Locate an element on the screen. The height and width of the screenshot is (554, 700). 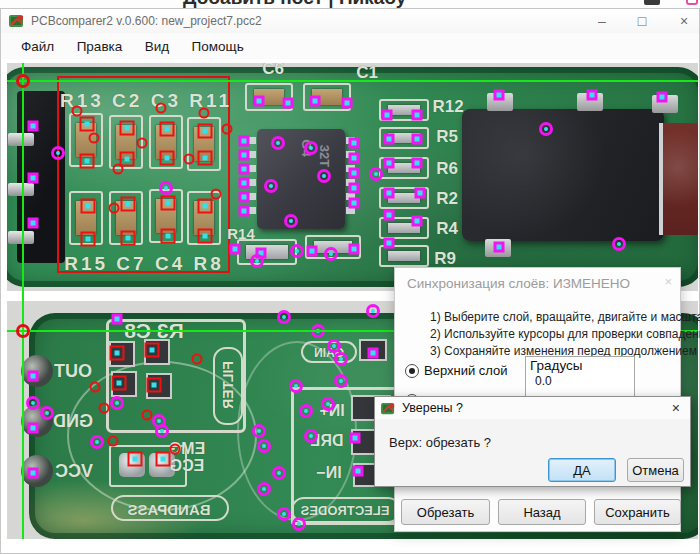
background-fragment is located at coordinates (652, 2).